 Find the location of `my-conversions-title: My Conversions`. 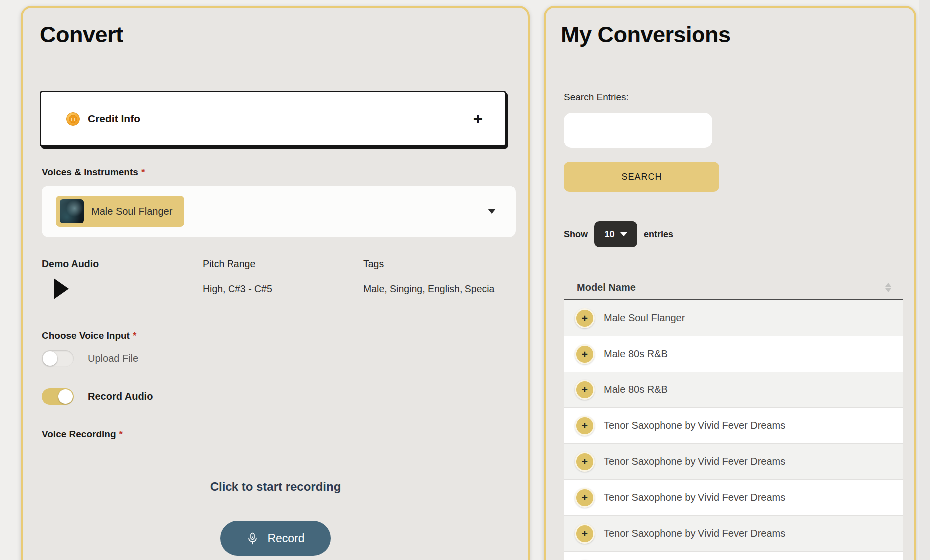

my-conversions-title: My Conversions is located at coordinates (646, 35).